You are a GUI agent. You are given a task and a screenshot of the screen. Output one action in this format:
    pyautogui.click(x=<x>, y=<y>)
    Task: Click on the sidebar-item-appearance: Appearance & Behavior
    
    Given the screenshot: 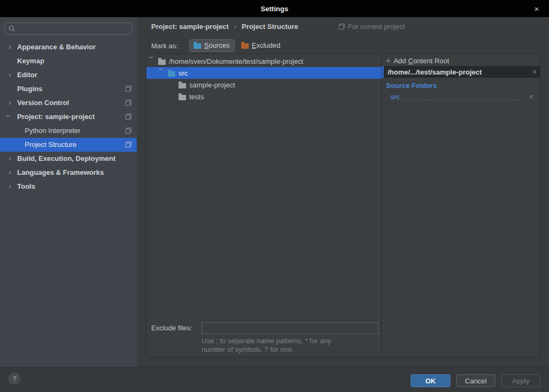 What is the action you would take?
    pyautogui.click(x=69, y=47)
    